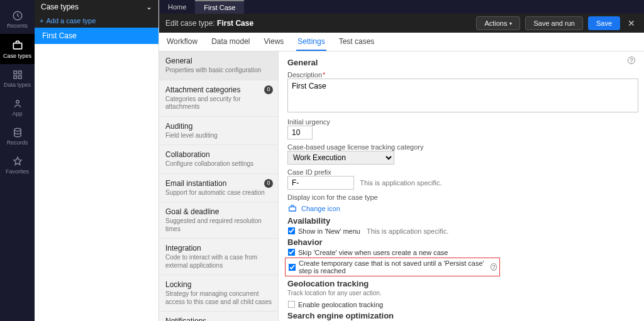 The height and width of the screenshot is (321, 644). What do you see at coordinates (18, 165) in the screenshot?
I see `rail-favorites: Favorites` at bounding box center [18, 165].